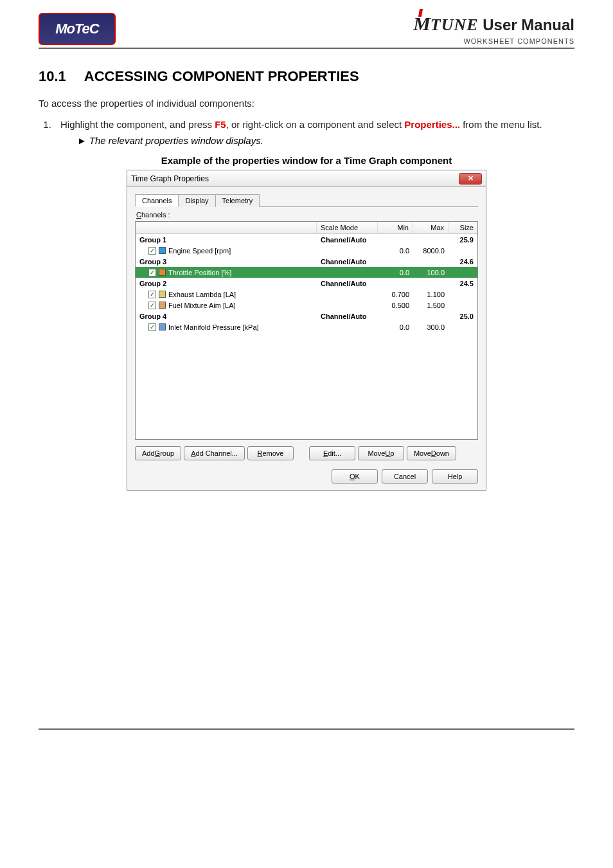 This screenshot has height=868, width=613. Describe the element at coordinates (432, 125) in the screenshot. I see `properties-menu-item: Properties...` at that location.